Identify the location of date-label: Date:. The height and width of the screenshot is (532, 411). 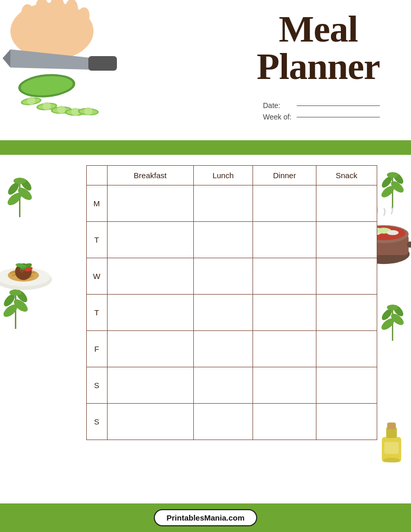
(280, 105).